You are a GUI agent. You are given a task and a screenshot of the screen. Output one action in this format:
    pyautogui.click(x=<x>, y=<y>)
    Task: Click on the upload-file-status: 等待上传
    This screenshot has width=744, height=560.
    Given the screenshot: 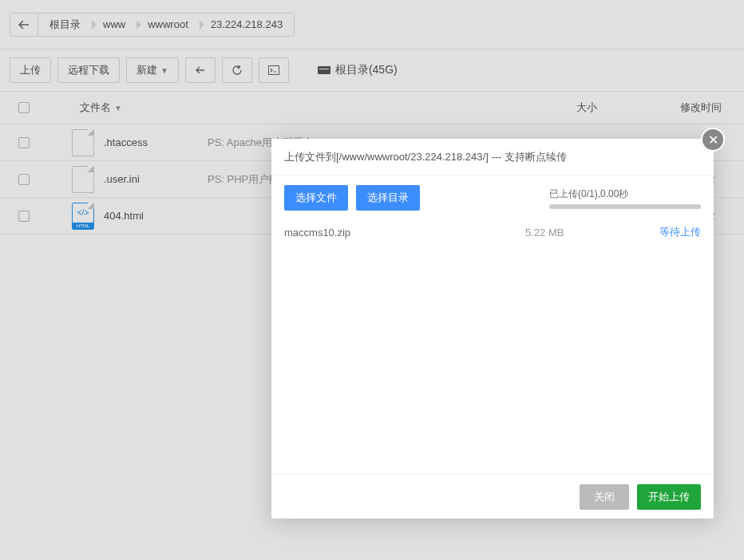 What is the action you would take?
    pyautogui.click(x=669, y=232)
    